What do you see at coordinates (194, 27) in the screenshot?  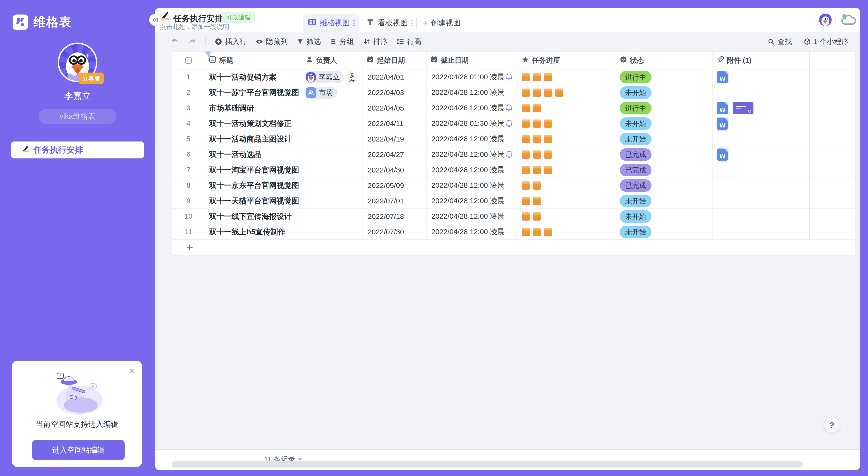 I see `description-placeholder: 点击此处，添加一段说明` at bounding box center [194, 27].